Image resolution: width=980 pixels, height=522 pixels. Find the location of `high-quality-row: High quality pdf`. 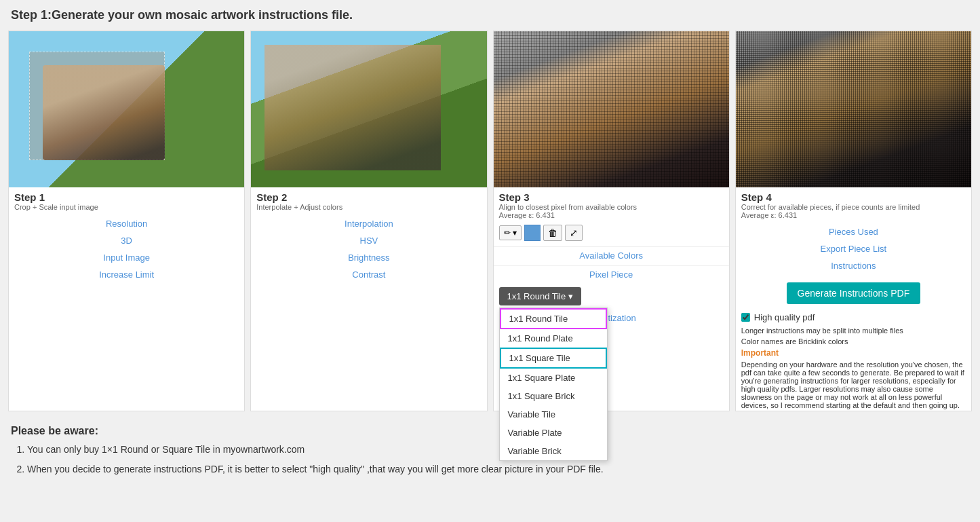

high-quality-row: High quality pdf is located at coordinates (853, 318).